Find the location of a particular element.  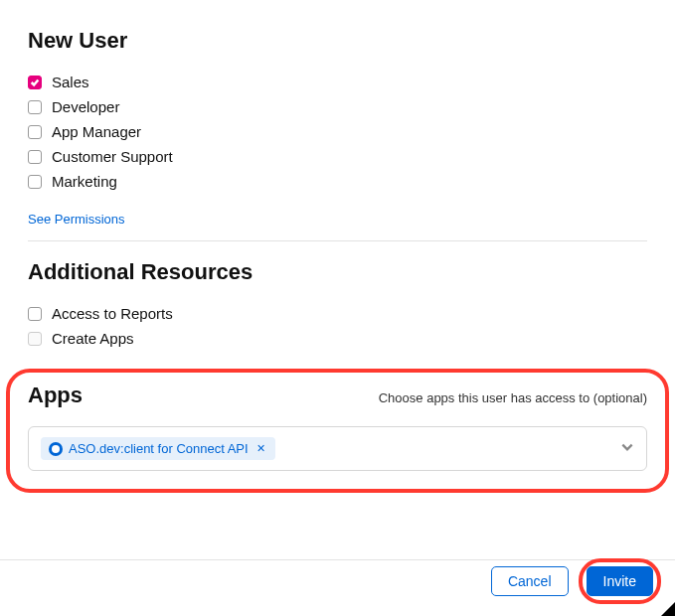

role-label: Sales is located at coordinates (71, 81).